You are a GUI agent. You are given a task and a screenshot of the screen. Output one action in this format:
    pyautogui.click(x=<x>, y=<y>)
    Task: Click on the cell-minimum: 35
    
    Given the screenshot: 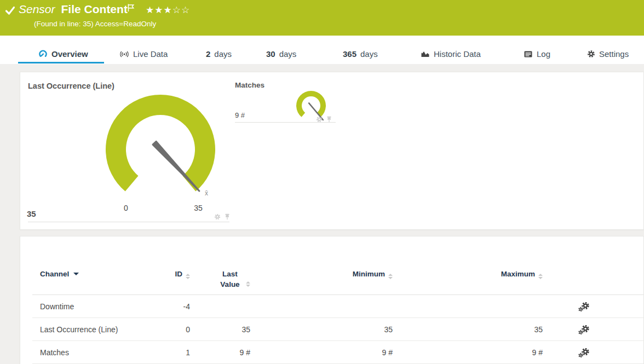 What is the action you would take?
    pyautogui.click(x=321, y=330)
    